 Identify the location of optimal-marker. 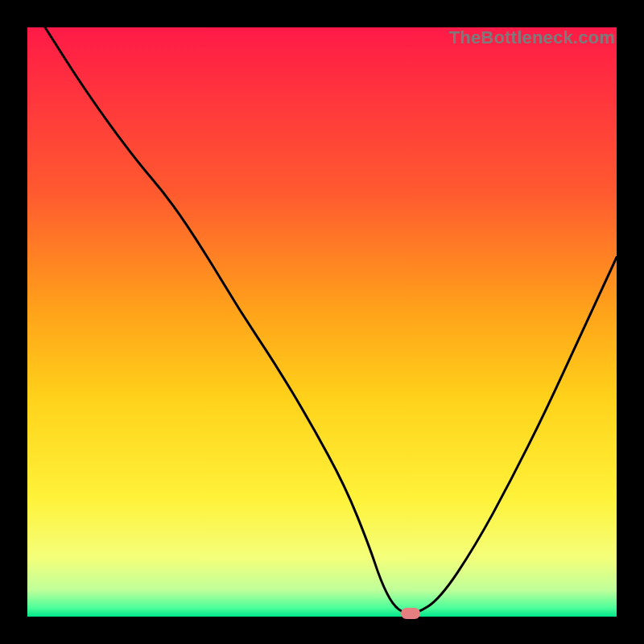
(411, 613).